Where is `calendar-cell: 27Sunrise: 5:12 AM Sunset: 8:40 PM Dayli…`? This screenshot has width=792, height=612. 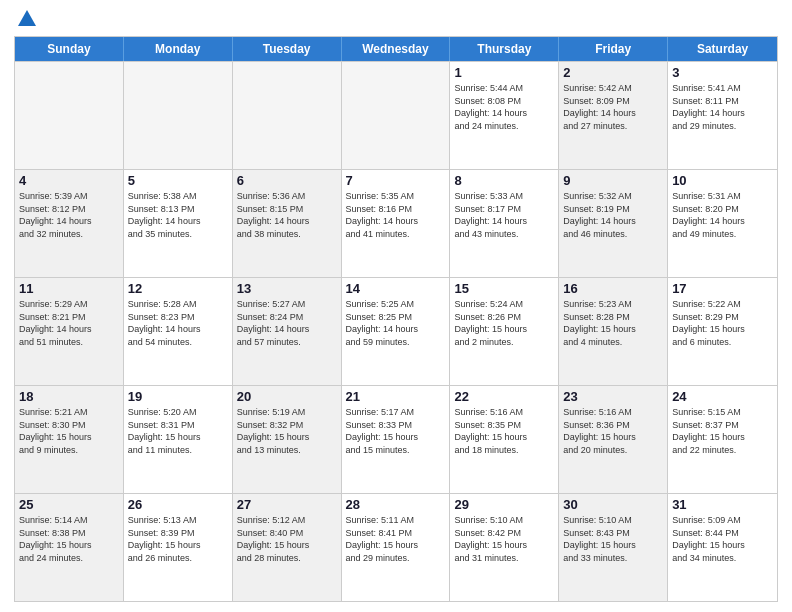 calendar-cell: 27Sunrise: 5:12 AM Sunset: 8:40 PM Dayli… is located at coordinates (288, 548).